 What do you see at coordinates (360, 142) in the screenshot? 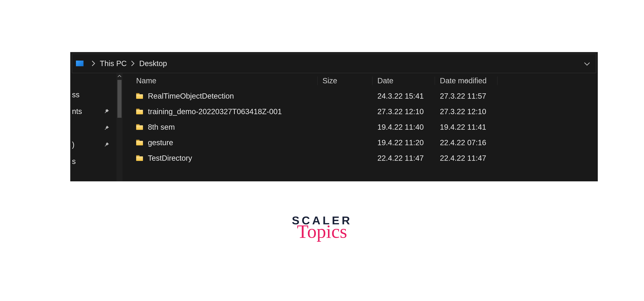
I see `table-row: gesture 19.4.22 11:20 22.4.22 07:16` at bounding box center [360, 142].